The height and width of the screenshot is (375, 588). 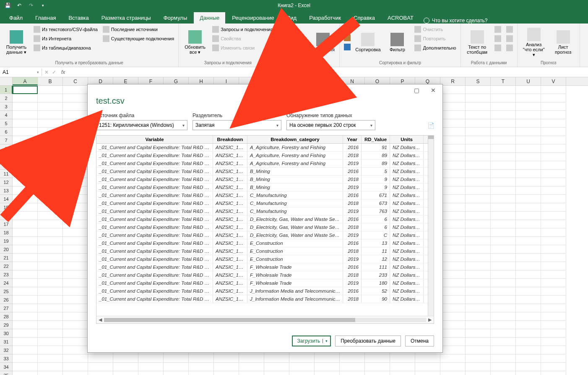 I want to click on text-to-columns-button: Текст по столбцам, so click(x=477, y=42).